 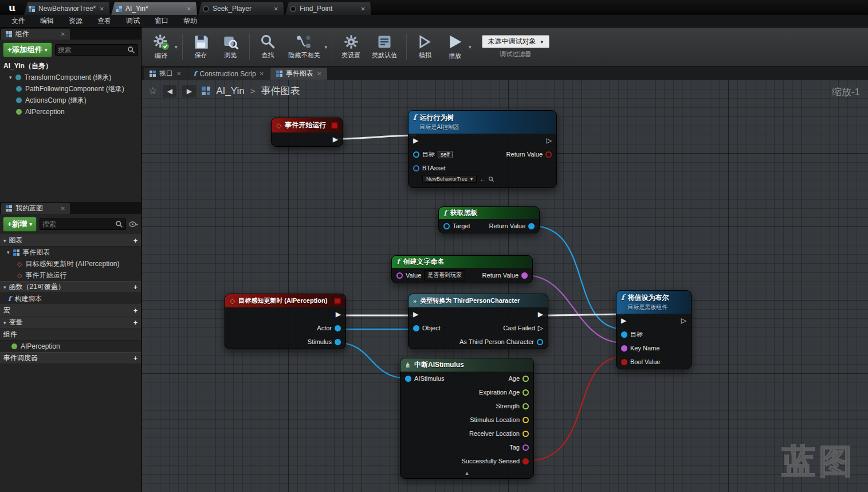 What do you see at coordinates (231, 47) in the screenshot?
I see `browse-button: 浏览` at bounding box center [231, 47].